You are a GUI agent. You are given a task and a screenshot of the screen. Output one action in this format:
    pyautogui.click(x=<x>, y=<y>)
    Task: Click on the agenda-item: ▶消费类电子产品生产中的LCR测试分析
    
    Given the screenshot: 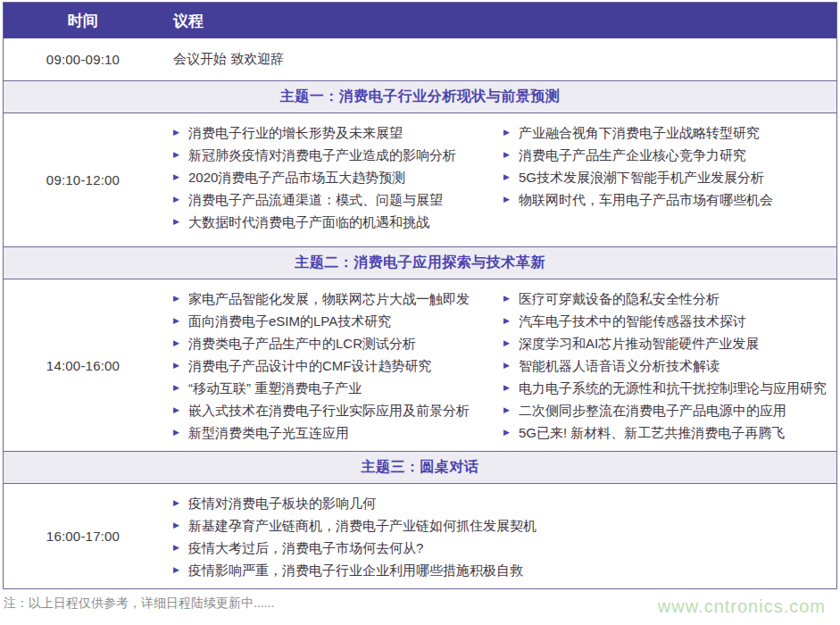 What is the action you would take?
    pyautogui.click(x=338, y=343)
    